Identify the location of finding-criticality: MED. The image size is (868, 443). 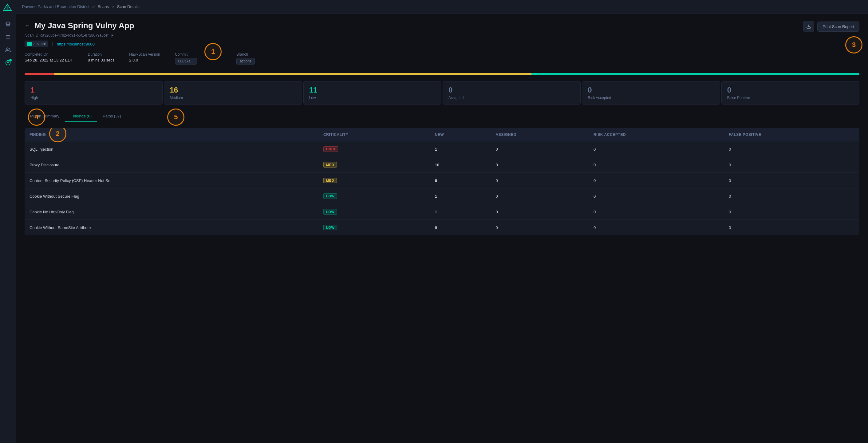
(374, 181).